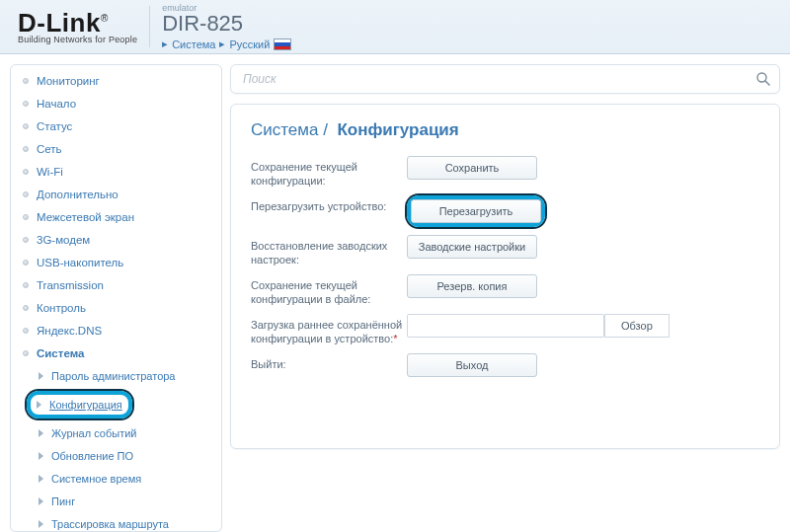 The image size is (790, 532). I want to click on sidebar-item-control: Контроль, so click(117, 308).